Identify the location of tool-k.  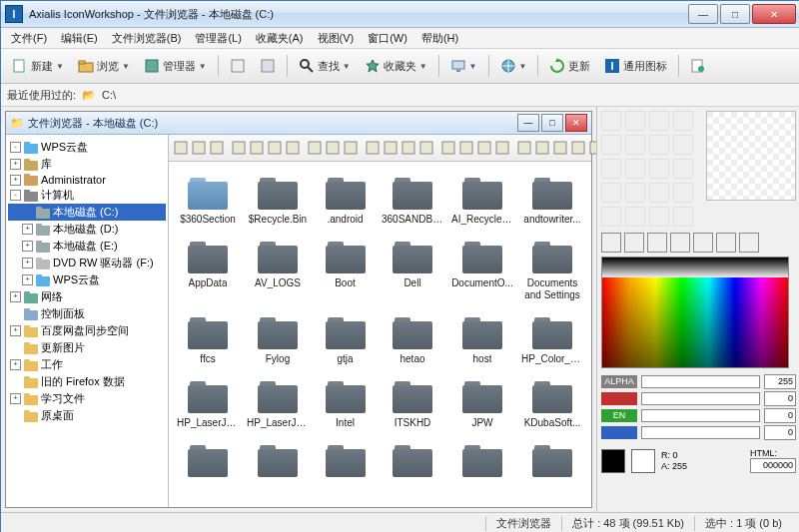
(683, 217).